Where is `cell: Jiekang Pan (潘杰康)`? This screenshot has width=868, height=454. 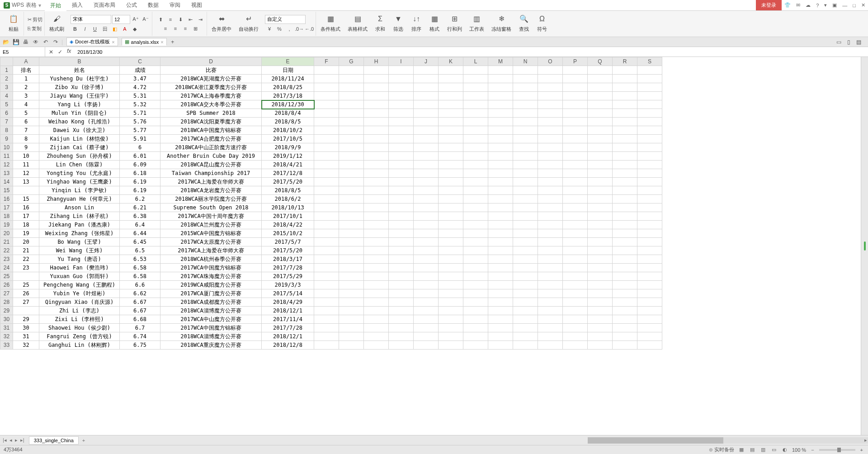
cell: Jiekang Pan (潘杰康) is located at coordinates (80, 225).